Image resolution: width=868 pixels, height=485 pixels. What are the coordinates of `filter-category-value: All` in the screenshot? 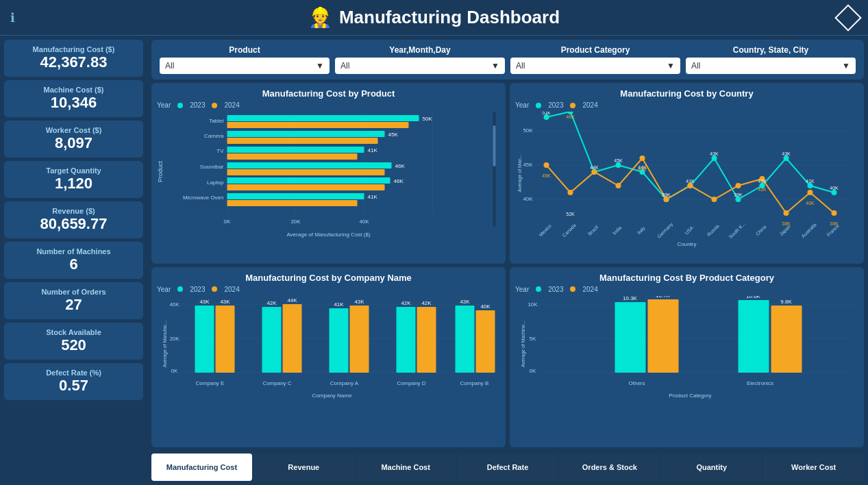 It's located at (521, 66).